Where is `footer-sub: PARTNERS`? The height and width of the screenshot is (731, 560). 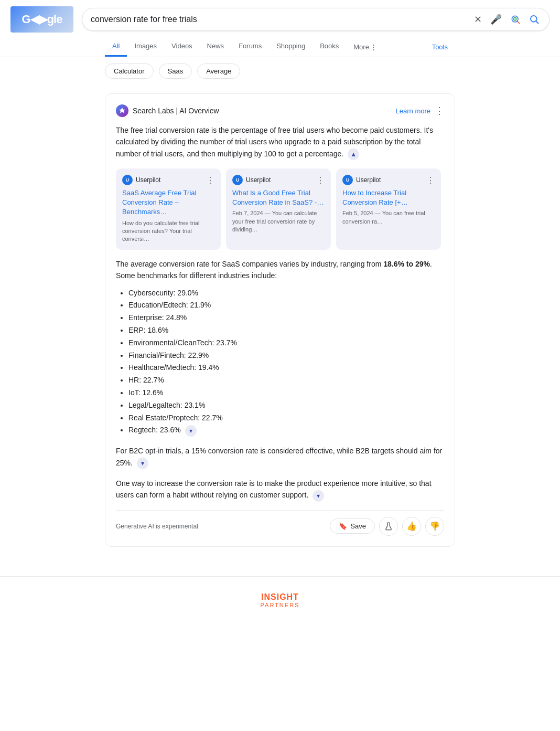 footer-sub: PARTNERS is located at coordinates (280, 605).